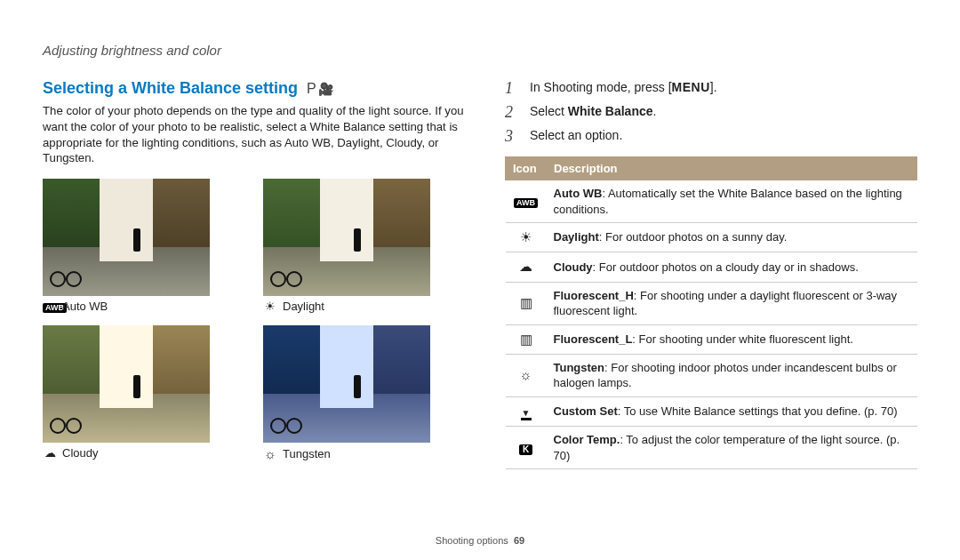 The width and height of the screenshot is (960, 560). Describe the element at coordinates (366, 249) in the screenshot. I see `thumb-daylight-cell: ☀ Daylight` at that location.